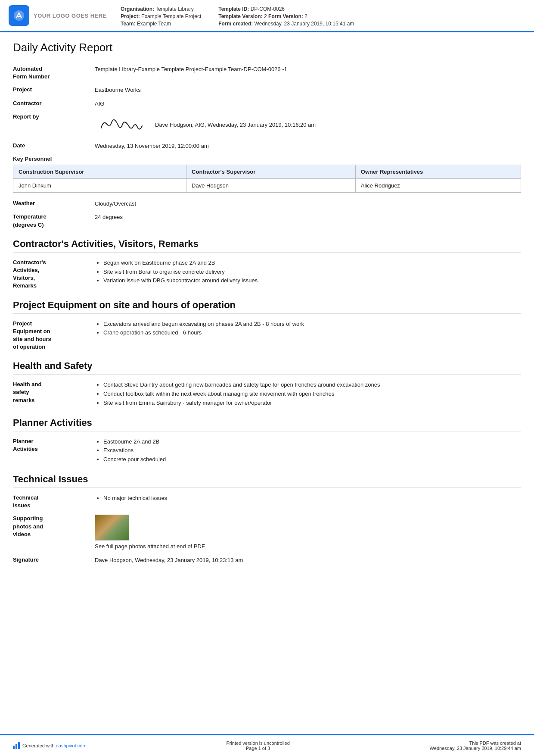  What do you see at coordinates (60, 16) in the screenshot?
I see `header-logo: YOUR LOGO GOES HERE` at bounding box center [60, 16].